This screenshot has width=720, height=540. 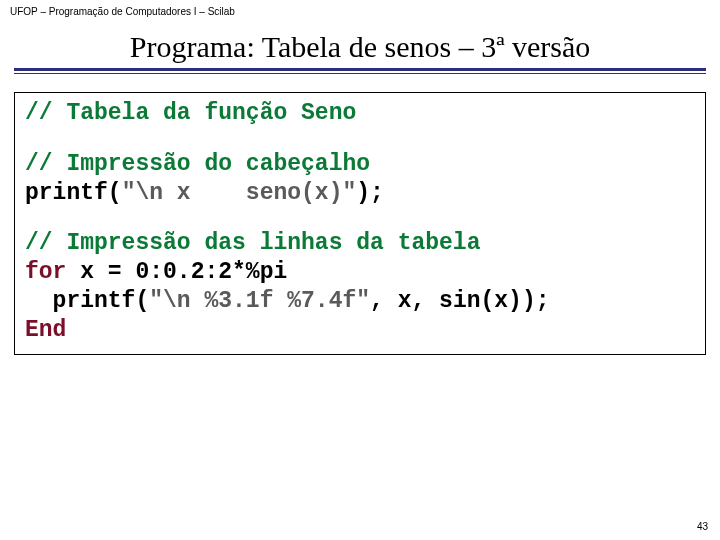 I want to click on code-block-1: // Tabela da função Seno, so click(x=360, y=114).